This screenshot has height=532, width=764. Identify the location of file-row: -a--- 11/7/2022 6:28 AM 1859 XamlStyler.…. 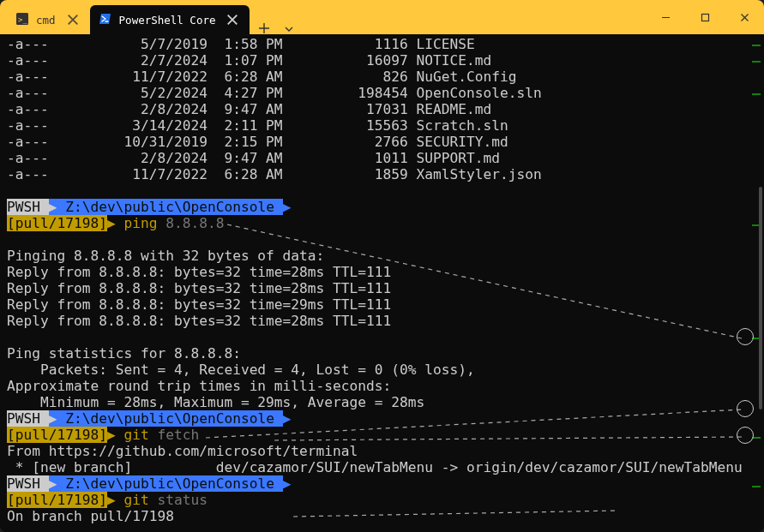
(384, 175).